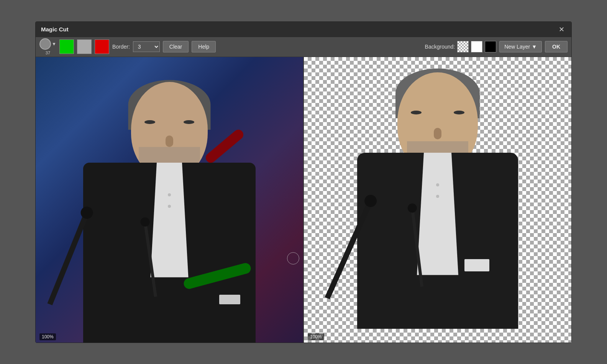 This screenshot has height=364, width=607. What do you see at coordinates (304, 29) in the screenshot?
I see `titlebar: Magic Cut ✕` at bounding box center [304, 29].